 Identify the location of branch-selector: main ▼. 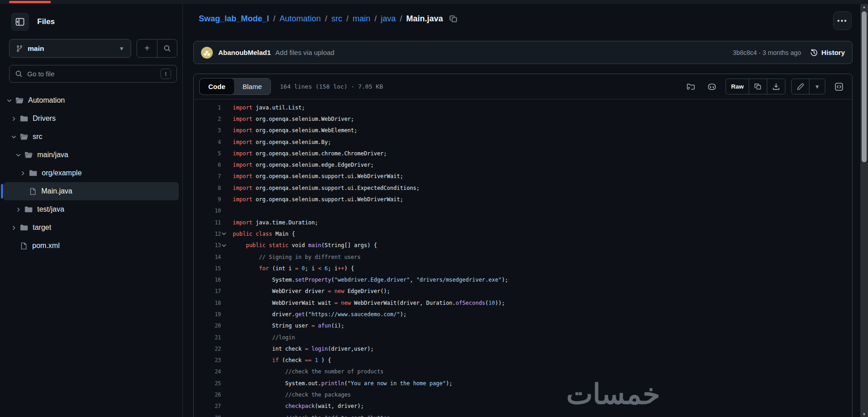
(70, 48).